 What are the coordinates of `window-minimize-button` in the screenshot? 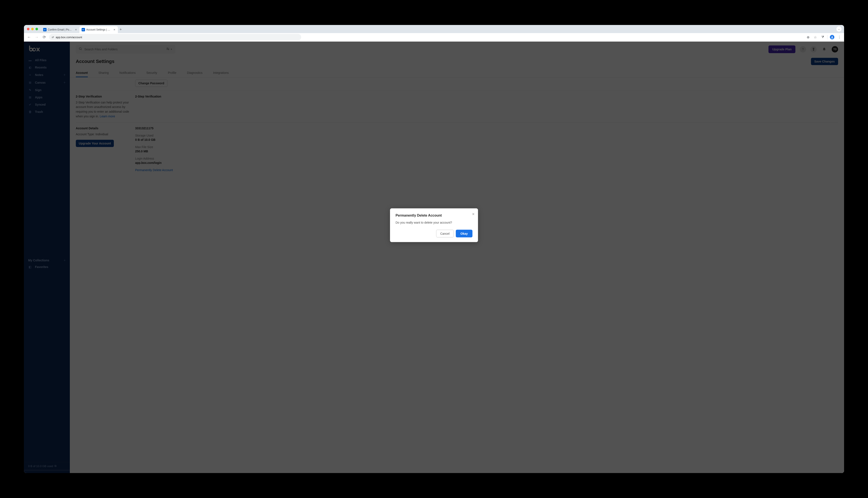 It's located at (33, 29).